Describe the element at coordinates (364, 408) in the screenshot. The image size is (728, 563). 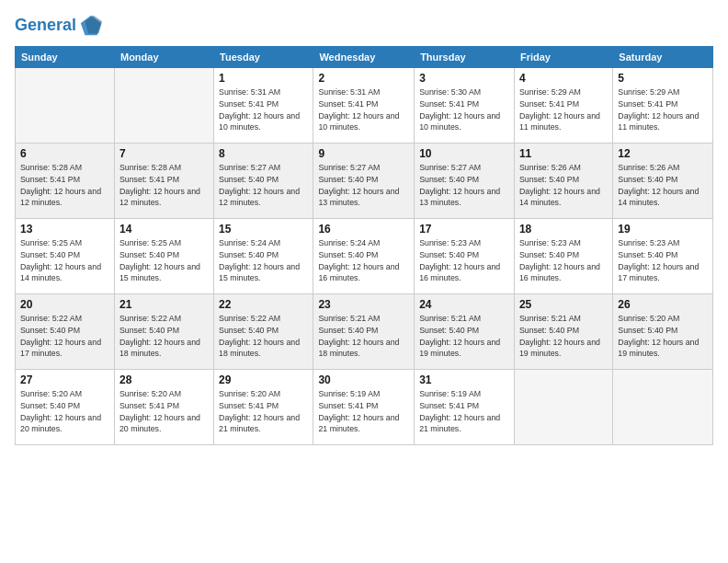
I see `calendar-week-row: 27Sunrise: 5:20 AMSunset: 5:40 PMDayligh…` at that location.